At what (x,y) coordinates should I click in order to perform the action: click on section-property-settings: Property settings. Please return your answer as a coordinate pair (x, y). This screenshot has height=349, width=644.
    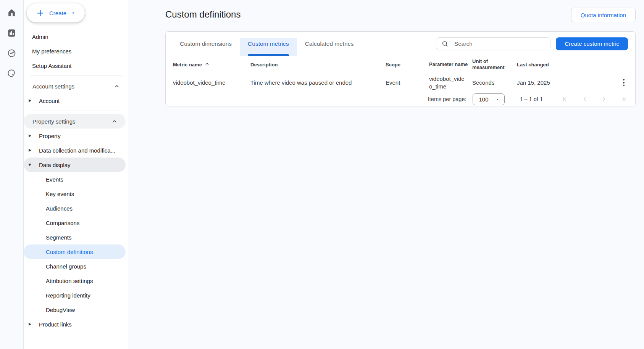
    Looking at the image, I should click on (75, 121).